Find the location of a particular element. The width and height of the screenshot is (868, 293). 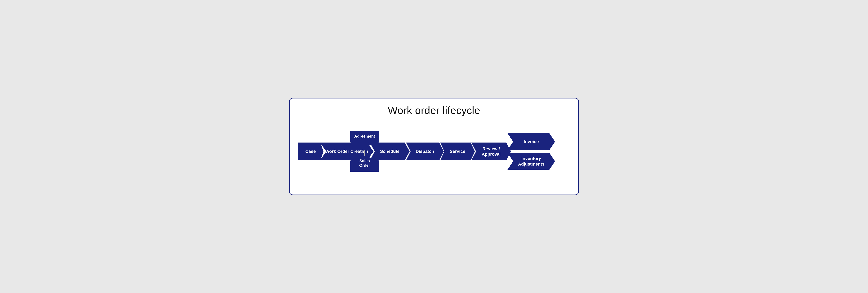

diagram-title: Work order lifecycle is located at coordinates (434, 111).